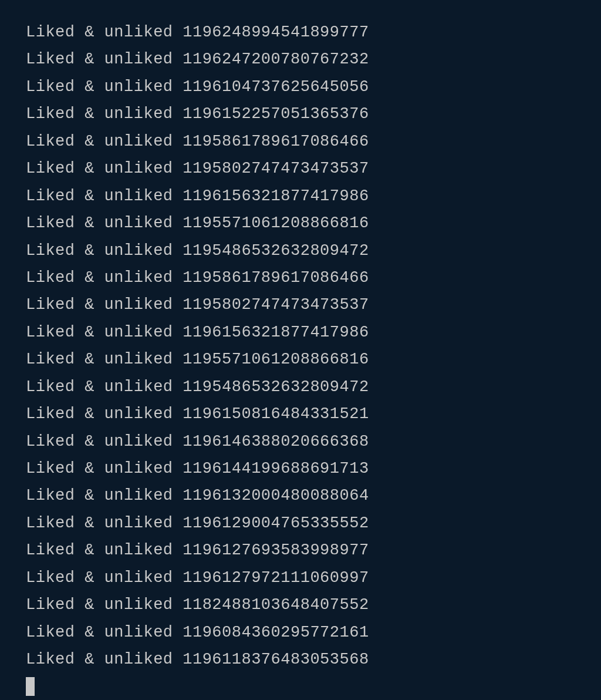 The height and width of the screenshot is (700, 601). What do you see at coordinates (31, 686) in the screenshot?
I see `terminal-cursor` at bounding box center [31, 686].